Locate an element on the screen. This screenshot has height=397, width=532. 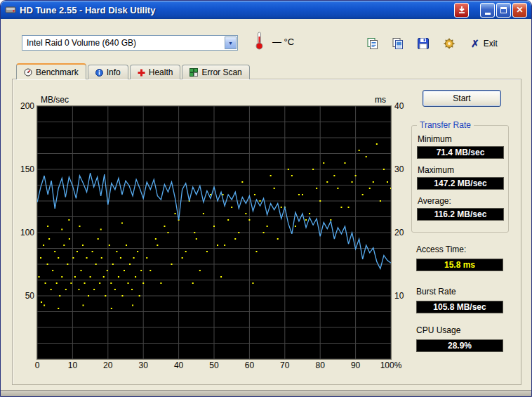
axis-tick: 100 is located at coordinates (24, 233).